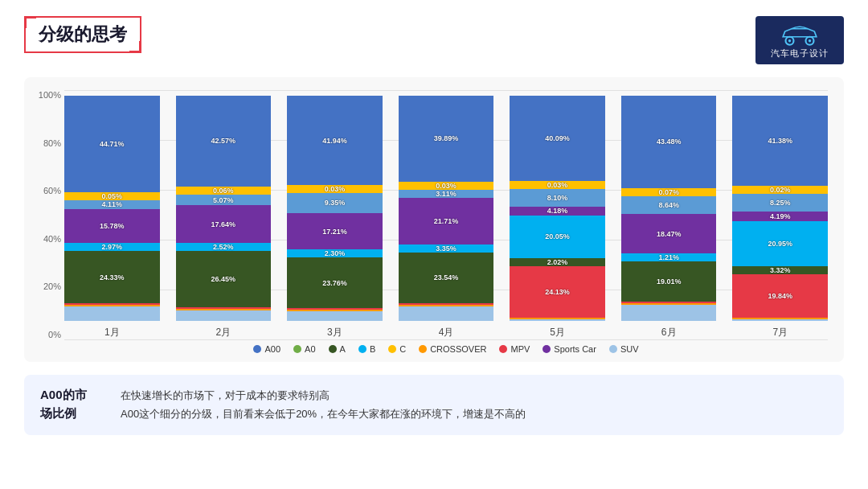 The width and height of the screenshot is (868, 489). What do you see at coordinates (624, 349) in the screenshot?
I see `legend-item-SUV: SUV` at bounding box center [624, 349].